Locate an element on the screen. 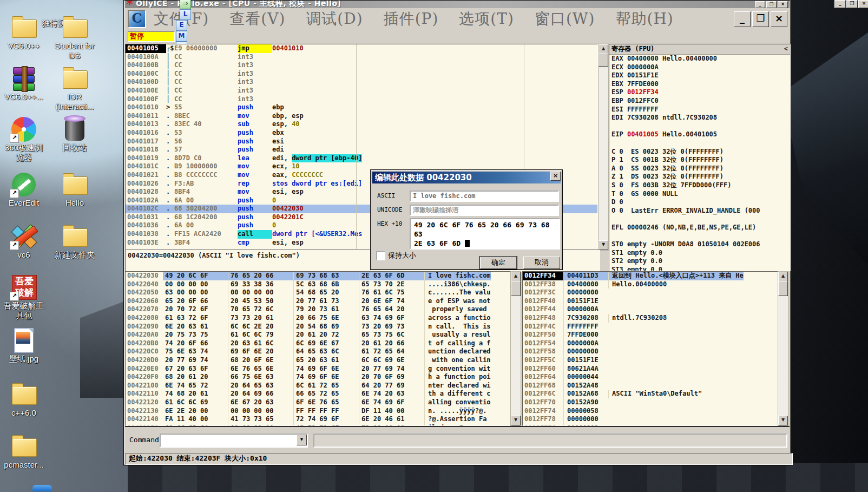 The image size is (868, 492). desktop-icon-vc6: ↗vc6 is located at coordinates (24, 242).